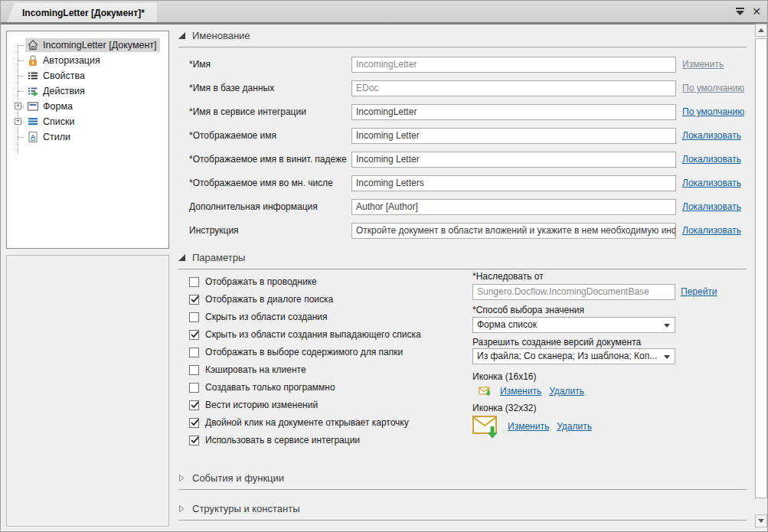 The image size is (768, 532). What do you see at coordinates (528, 426) in the screenshot?
I see `change-icon32-link: Изменить` at bounding box center [528, 426].